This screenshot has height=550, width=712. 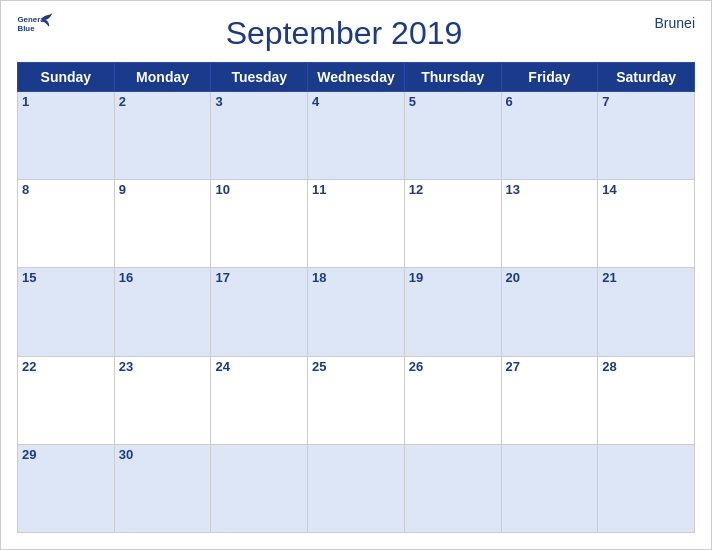 I want to click on date-number: 2, so click(x=163, y=102).